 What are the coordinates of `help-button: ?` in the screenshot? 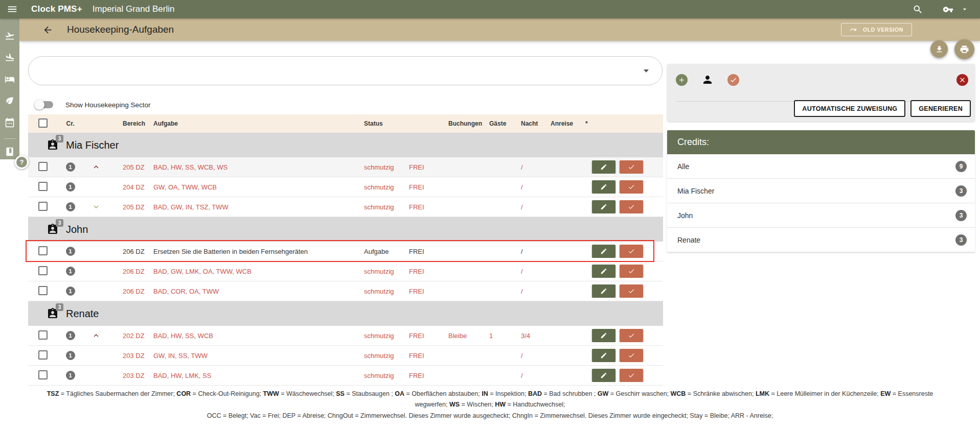 It's located at (21, 162).